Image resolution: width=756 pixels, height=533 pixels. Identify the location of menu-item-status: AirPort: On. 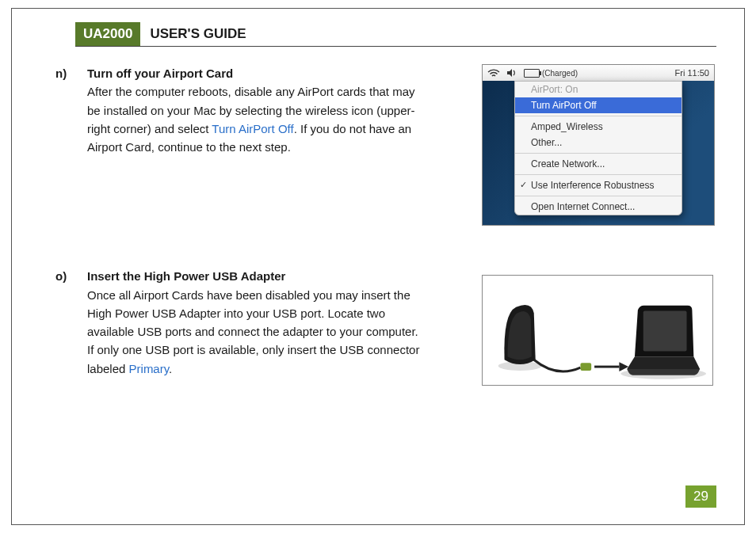
(598, 89).